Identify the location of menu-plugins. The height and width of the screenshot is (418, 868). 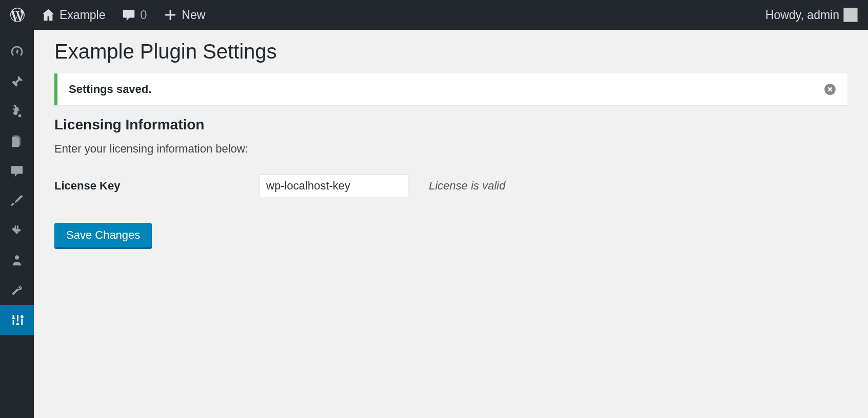
(17, 231).